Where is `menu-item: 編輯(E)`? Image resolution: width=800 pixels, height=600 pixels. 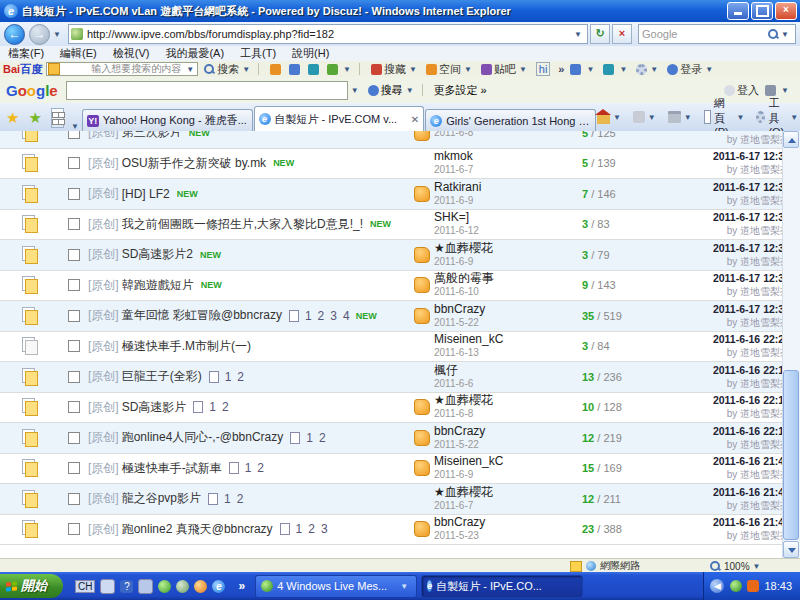 menu-item: 編輯(E) is located at coordinates (78, 54).